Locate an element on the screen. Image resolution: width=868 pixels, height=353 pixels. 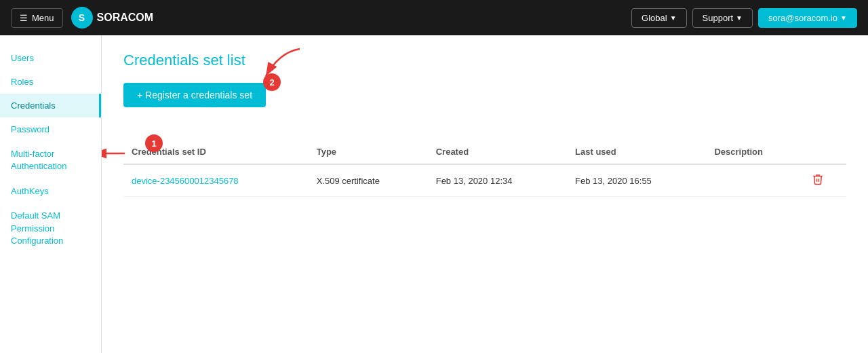
logo-icon: S is located at coordinates (82, 18).